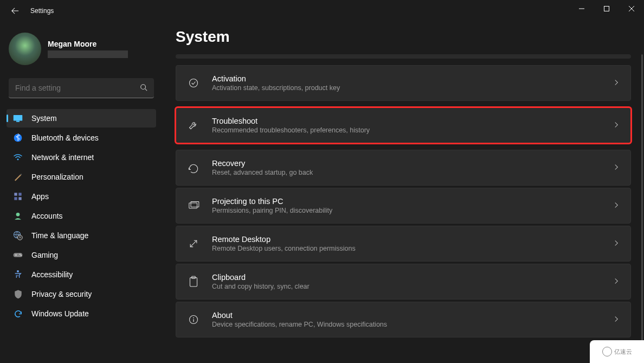 Image resolution: width=644 pixels, height=363 pixels. Describe the element at coordinates (413, 130) in the screenshot. I see `card-desc: Recommended troubleshooters, preferences…` at that location.